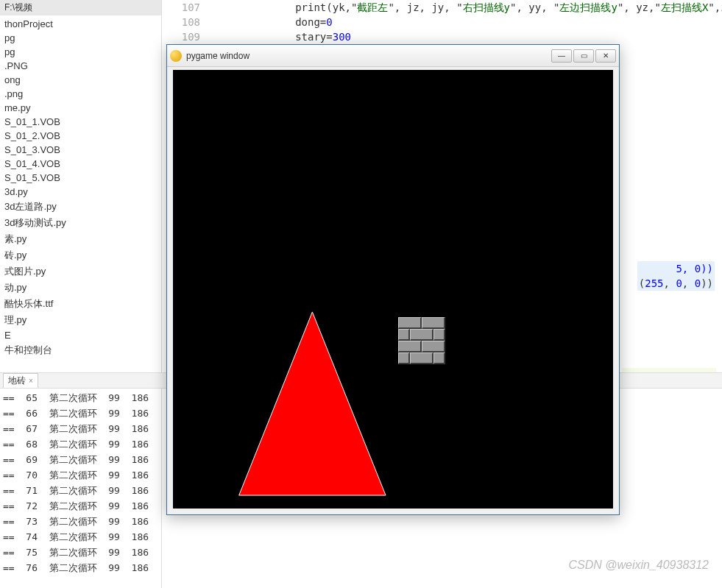 The width and height of the screenshot is (722, 588). What do you see at coordinates (81, 150) in the screenshot?
I see `tree-item: S_01_3.VOB` at bounding box center [81, 150].